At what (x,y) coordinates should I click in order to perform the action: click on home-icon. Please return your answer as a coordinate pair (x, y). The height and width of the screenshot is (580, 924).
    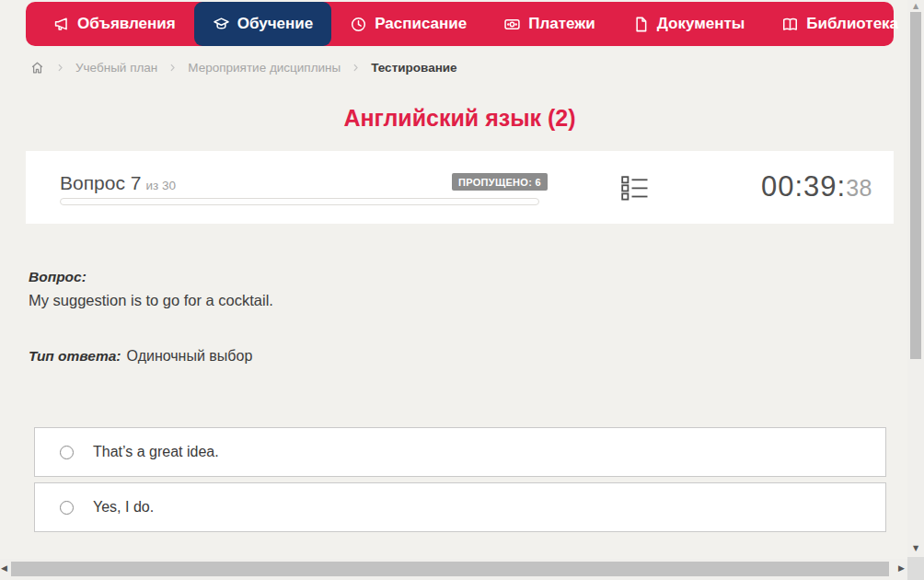
    Looking at the image, I should click on (37, 68).